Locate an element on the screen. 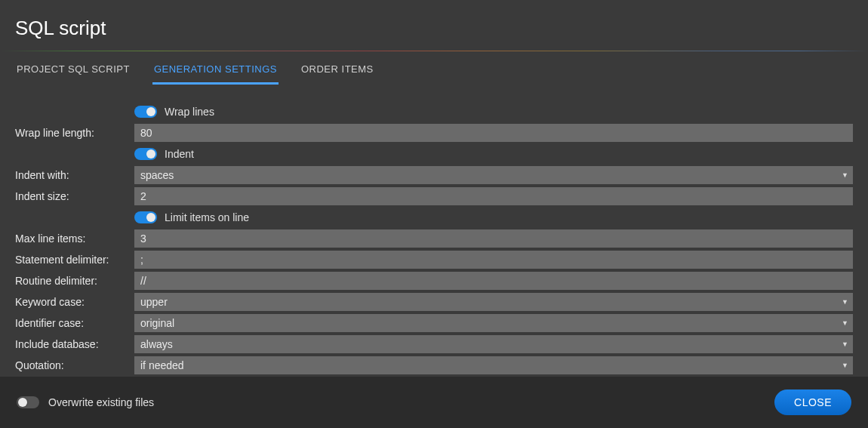 Image resolution: width=868 pixels, height=428 pixels. wrap-lines-label: Wrap lines is located at coordinates (189, 112).